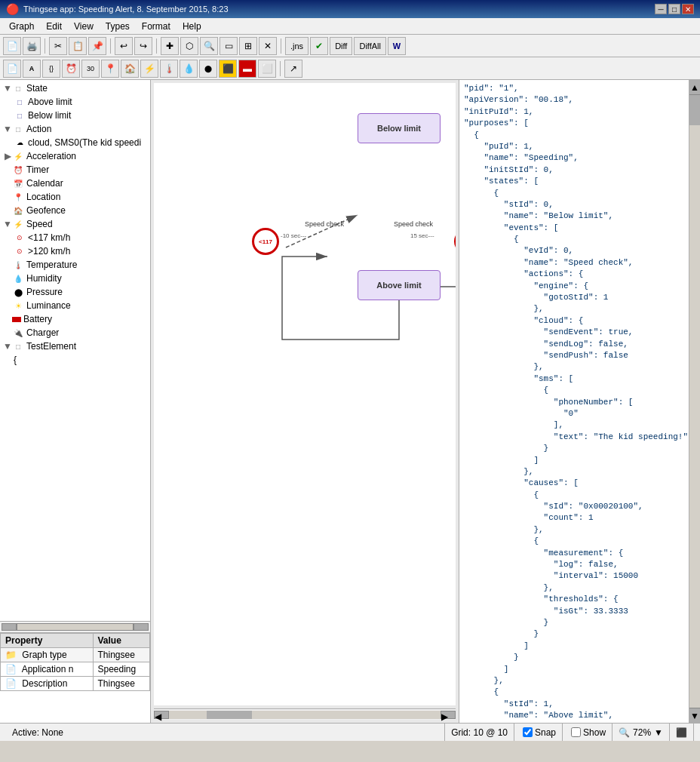 This screenshot has height=762, width=700. Describe the element at coordinates (189, 69) in the screenshot. I see `tb2-btn10: 💧` at that location.